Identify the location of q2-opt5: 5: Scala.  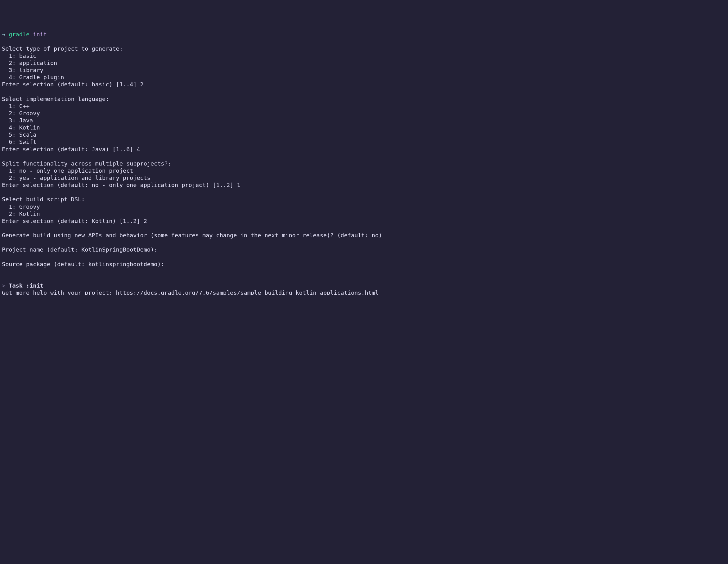
(19, 135).